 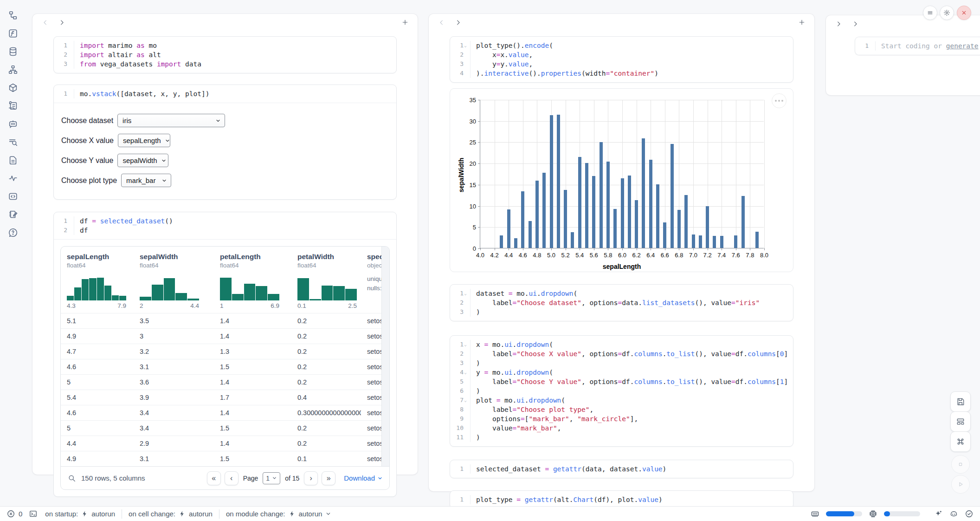 I want to click on table-cell: 1.4, so click(x=252, y=321).